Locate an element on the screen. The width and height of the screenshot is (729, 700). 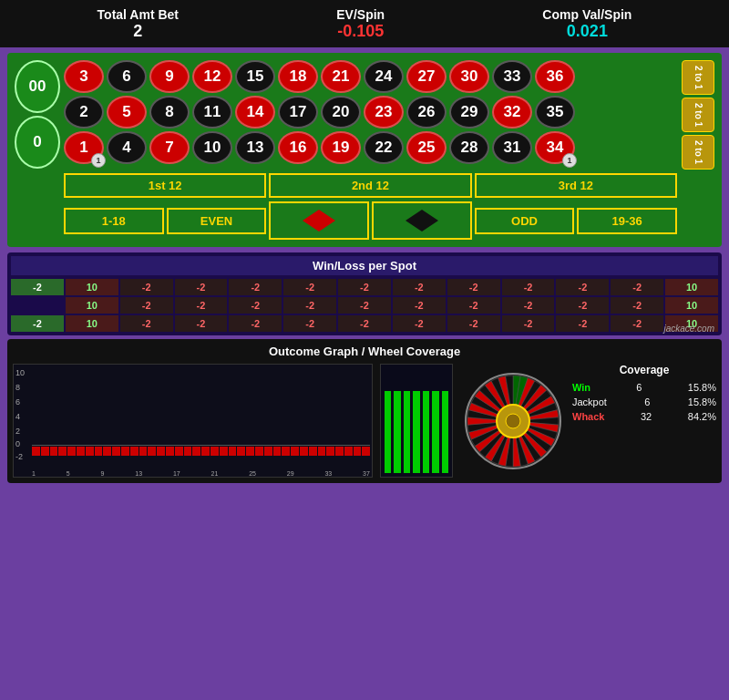
number-1: 11 is located at coordinates (84, 148).